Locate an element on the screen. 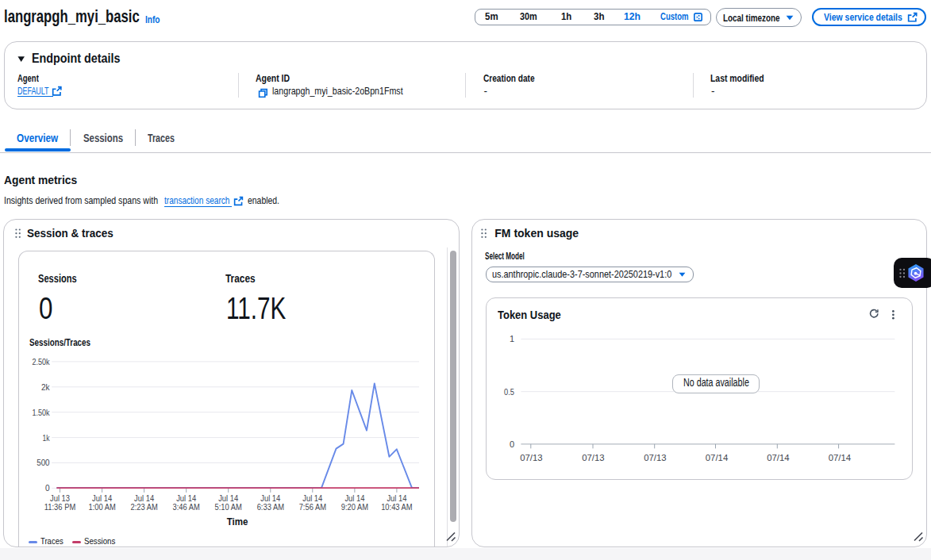 The width and height of the screenshot is (931, 560). svg-text: 2:23 AM is located at coordinates (144, 507).